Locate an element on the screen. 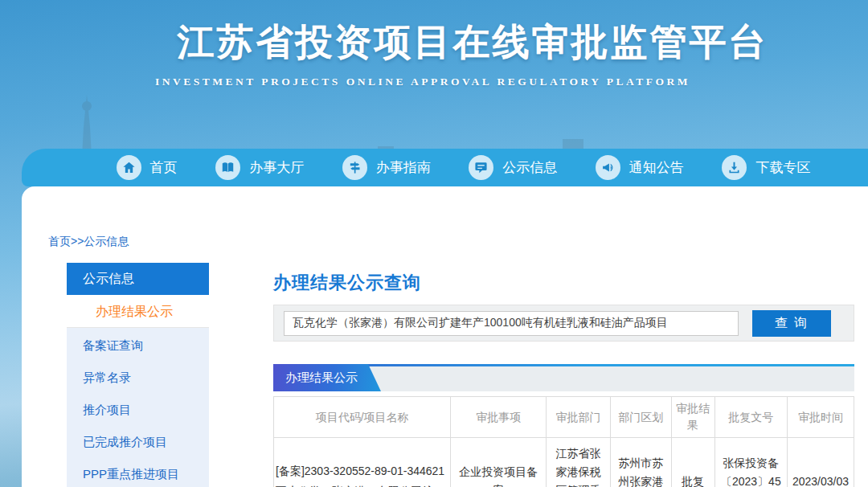 The width and height of the screenshot is (868, 487). main-navigation: 首页 办事大厅 办事指南 公示信息 通知公告 下载专区 is located at coordinates (445, 167).